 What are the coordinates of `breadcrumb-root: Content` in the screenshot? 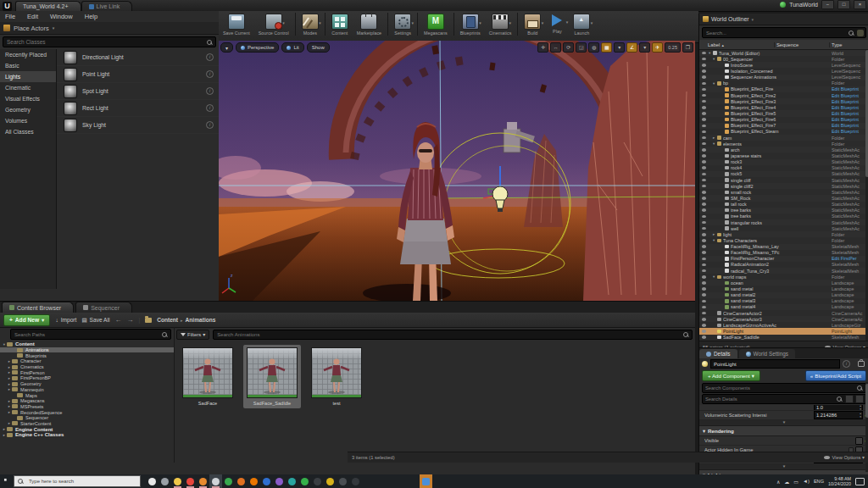 It's located at (168, 320).